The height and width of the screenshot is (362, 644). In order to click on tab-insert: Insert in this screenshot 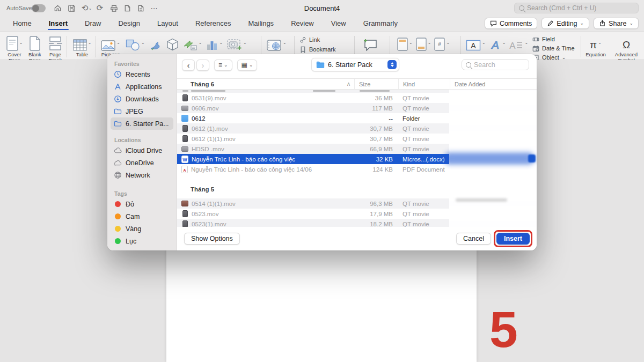, I will do `click(58, 24)`.